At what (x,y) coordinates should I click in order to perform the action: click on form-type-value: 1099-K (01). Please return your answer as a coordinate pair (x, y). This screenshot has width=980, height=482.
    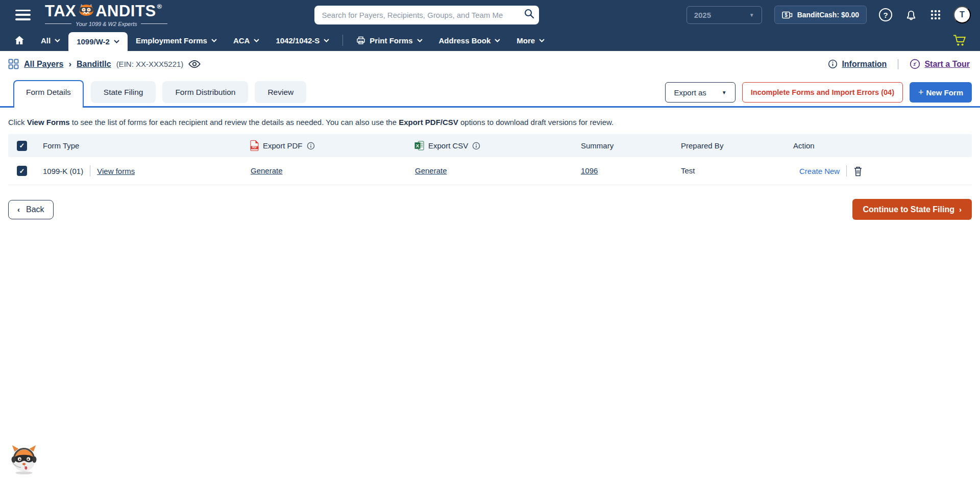
    Looking at the image, I should click on (63, 171).